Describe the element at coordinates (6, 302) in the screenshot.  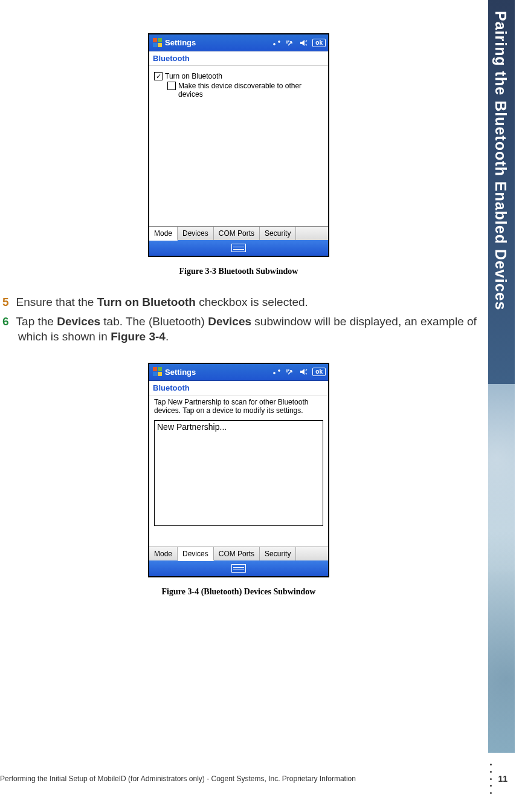
I see `step-5-number: 5` at that location.